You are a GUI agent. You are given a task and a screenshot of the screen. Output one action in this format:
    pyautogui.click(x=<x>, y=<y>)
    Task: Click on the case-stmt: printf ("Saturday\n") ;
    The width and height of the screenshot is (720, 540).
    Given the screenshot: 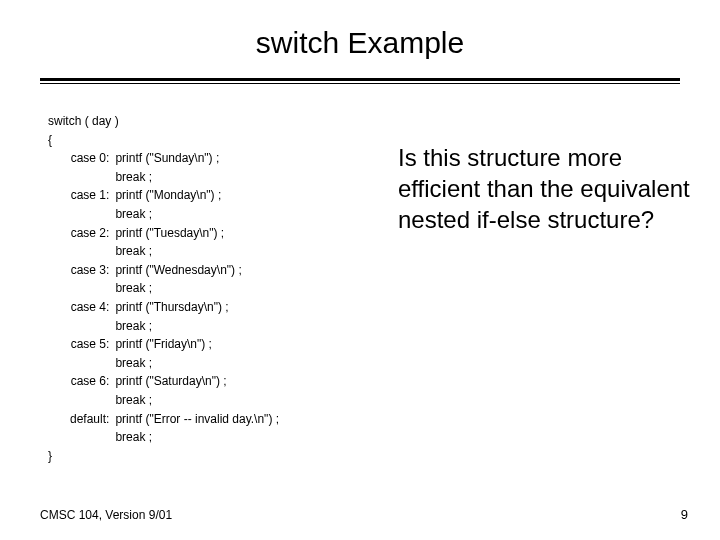 What is the action you would take?
    pyautogui.click(x=197, y=382)
    